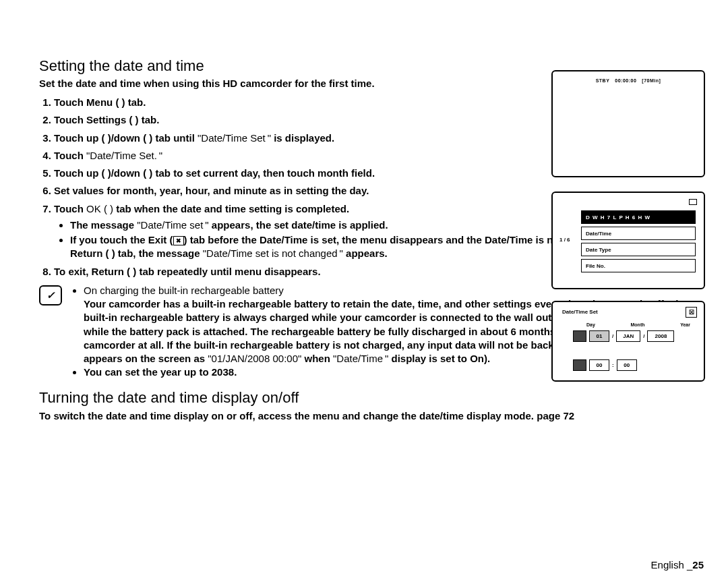 The height and width of the screenshot is (584, 728). I want to click on footer-page-number: 25, so click(698, 565).